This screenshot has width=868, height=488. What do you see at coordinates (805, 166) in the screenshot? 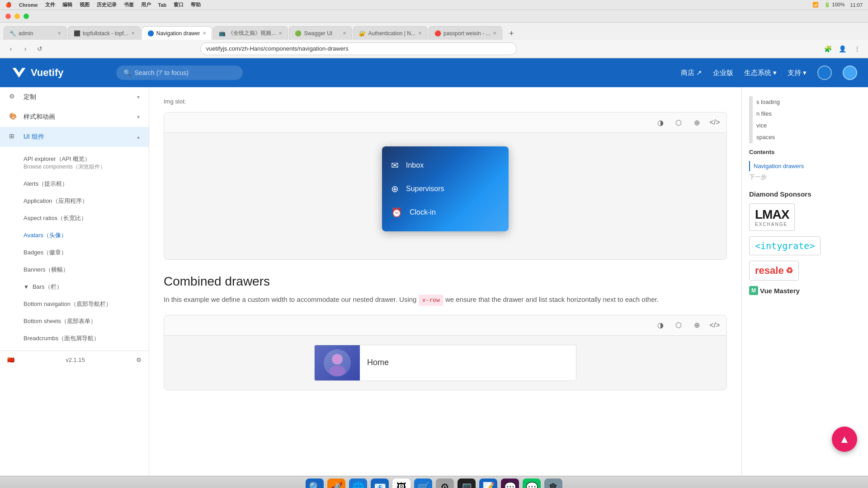
I see `toc-nav-drawers: Navigation drawers` at bounding box center [805, 166].